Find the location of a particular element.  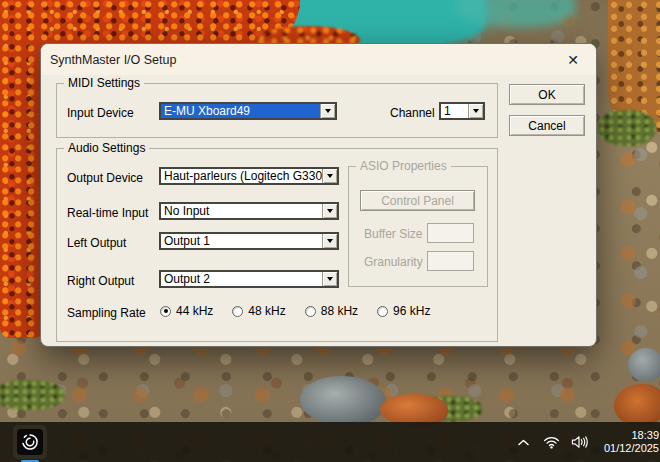

sampling-rate-option-label: 48 kHz is located at coordinates (266, 311).